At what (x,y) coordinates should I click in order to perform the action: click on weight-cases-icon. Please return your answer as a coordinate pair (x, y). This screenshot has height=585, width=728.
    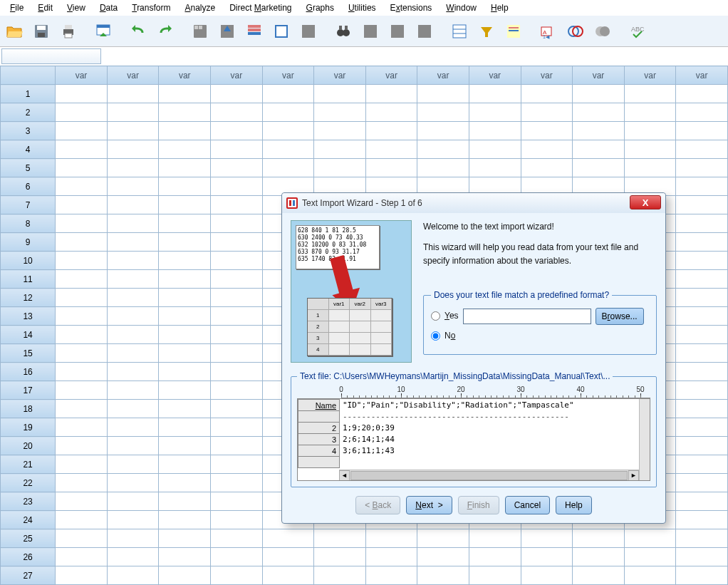
    Looking at the image, I should click on (459, 31).